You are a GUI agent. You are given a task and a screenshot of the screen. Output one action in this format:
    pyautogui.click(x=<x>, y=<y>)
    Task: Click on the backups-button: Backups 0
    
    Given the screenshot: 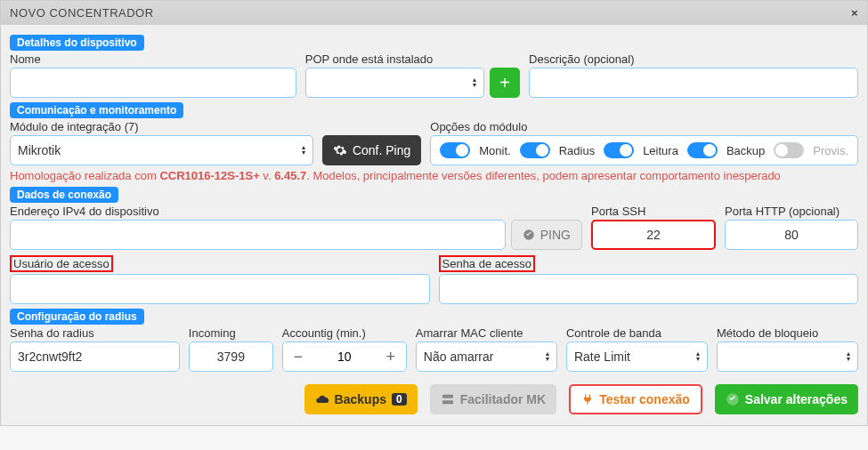 What is the action you would take?
    pyautogui.click(x=361, y=399)
    